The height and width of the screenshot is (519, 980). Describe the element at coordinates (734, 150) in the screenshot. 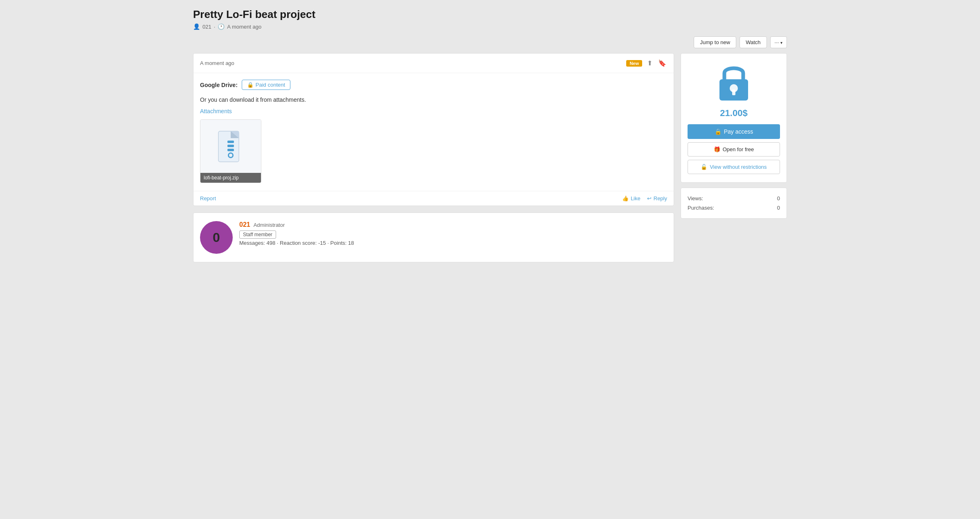

I see `open-for-free-button: 🎁 Open for free` at that location.